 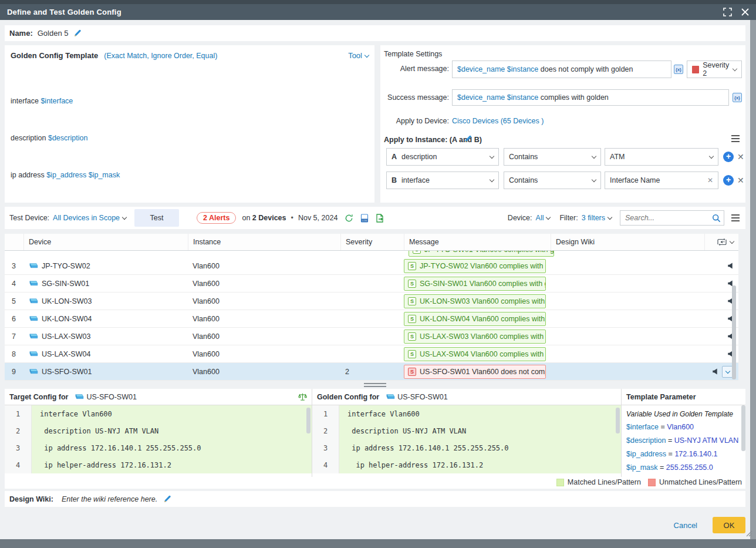 What do you see at coordinates (627, 242) in the screenshot?
I see `header-design-wiki: Design Wiki` at bounding box center [627, 242].